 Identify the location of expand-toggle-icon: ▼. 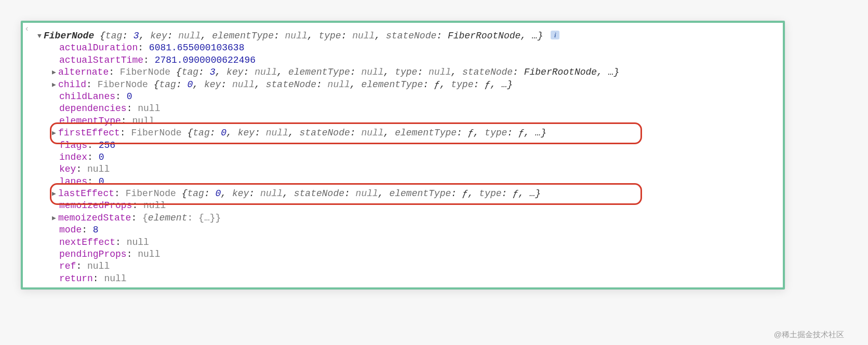
(41, 36).